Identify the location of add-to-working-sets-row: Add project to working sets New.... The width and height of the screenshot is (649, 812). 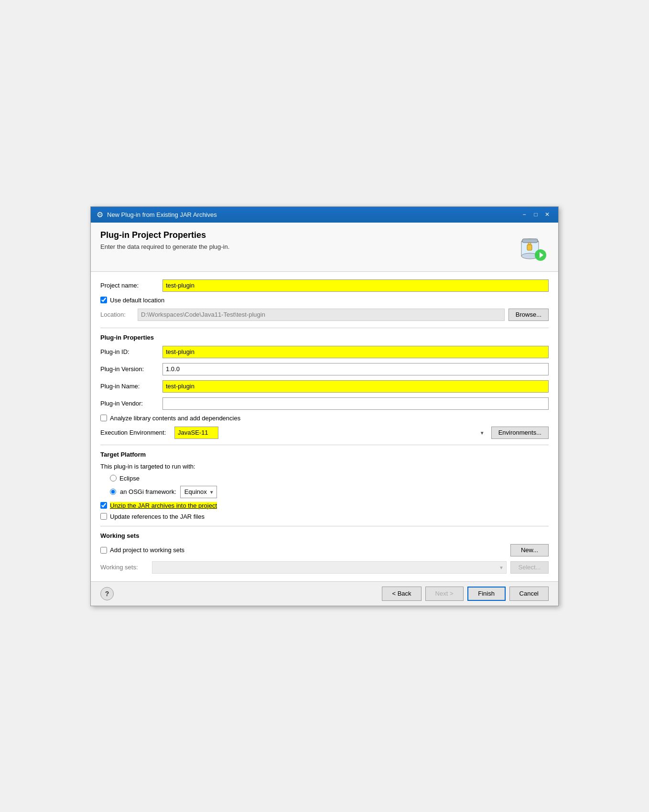
(324, 550).